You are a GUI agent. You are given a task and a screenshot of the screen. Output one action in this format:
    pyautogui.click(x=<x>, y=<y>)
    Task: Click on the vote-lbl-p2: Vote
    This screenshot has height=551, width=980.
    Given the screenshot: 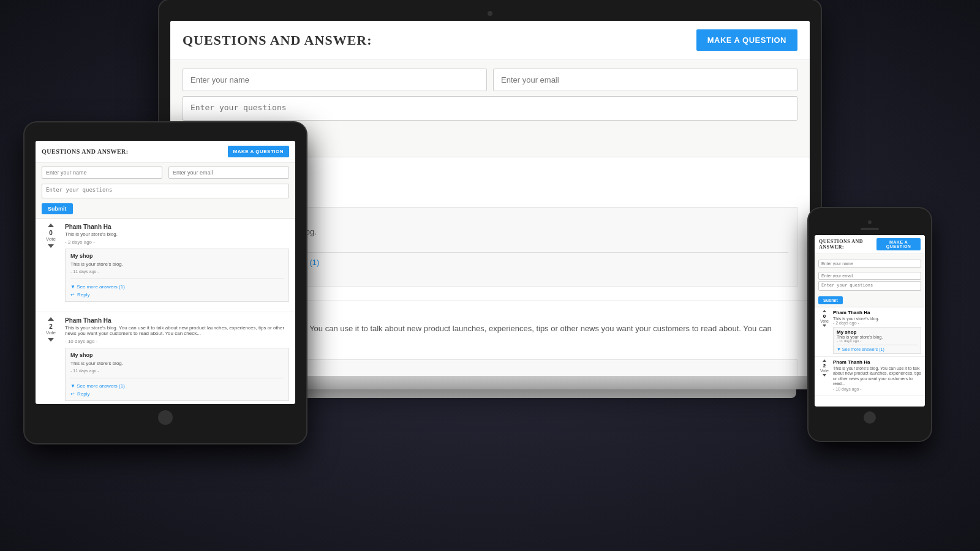 What is the action you would take?
    pyautogui.click(x=824, y=371)
    